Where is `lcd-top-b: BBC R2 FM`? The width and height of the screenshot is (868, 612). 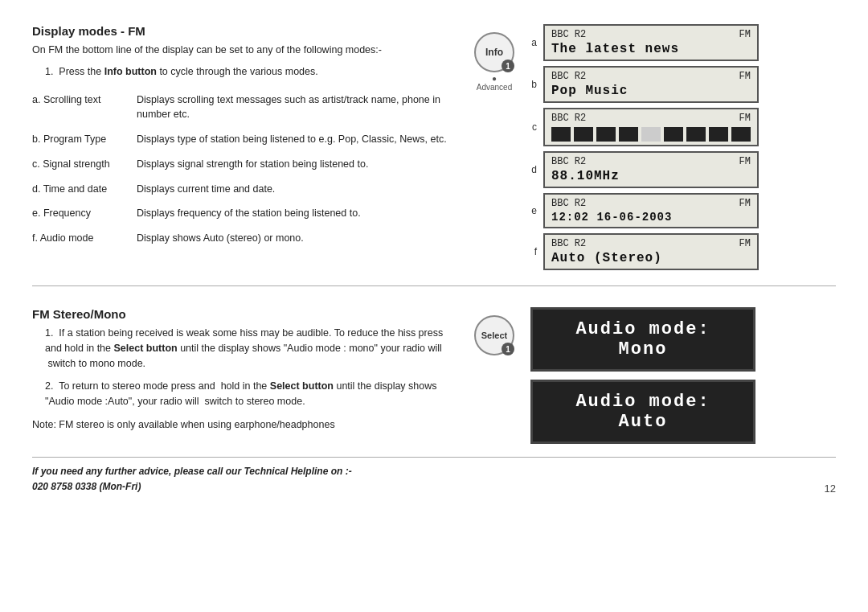 lcd-top-b: BBC R2 FM is located at coordinates (651, 76).